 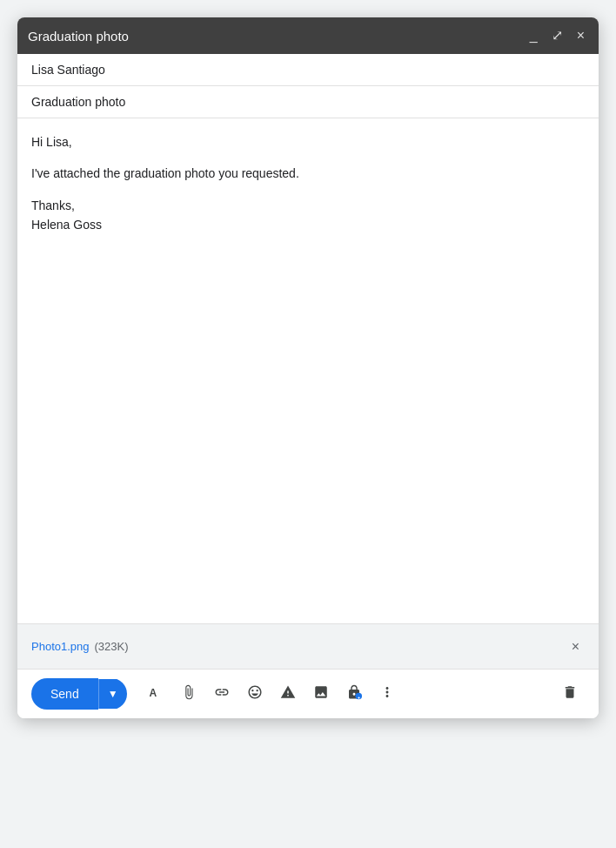 What do you see at coordinates (156, 694) in the screenshot?
I see `formatting-button: A` at bounding box center [156, 694].